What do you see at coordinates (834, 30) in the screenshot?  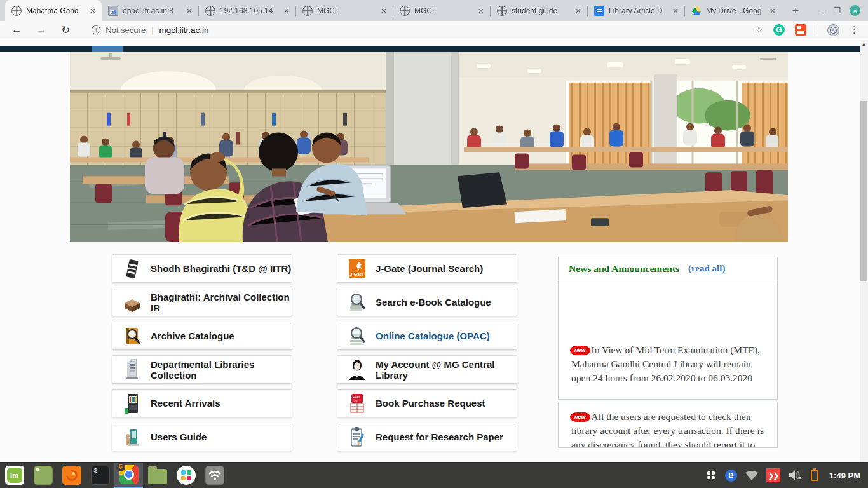 I see `profile-avatar-icon` at bounding box center [834, 30].